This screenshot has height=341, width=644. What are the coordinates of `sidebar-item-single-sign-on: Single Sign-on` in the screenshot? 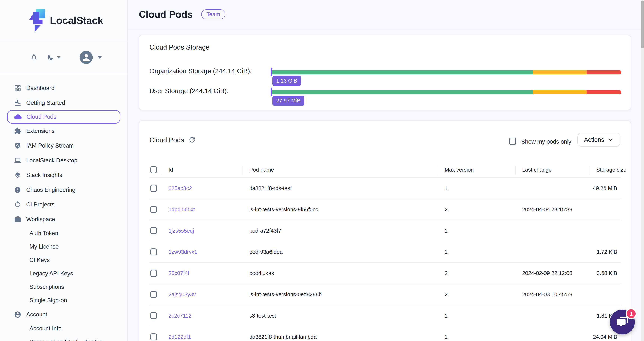 It's located at (64, 300).